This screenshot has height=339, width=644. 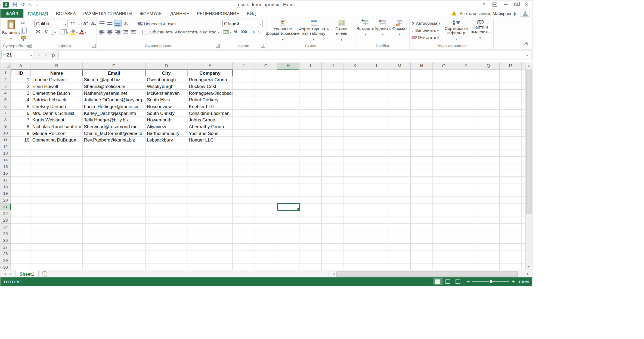 What do you see at coordinates (422, 106) in the screenshot?
I see `cell-N6` at bounding box center [422, 106].